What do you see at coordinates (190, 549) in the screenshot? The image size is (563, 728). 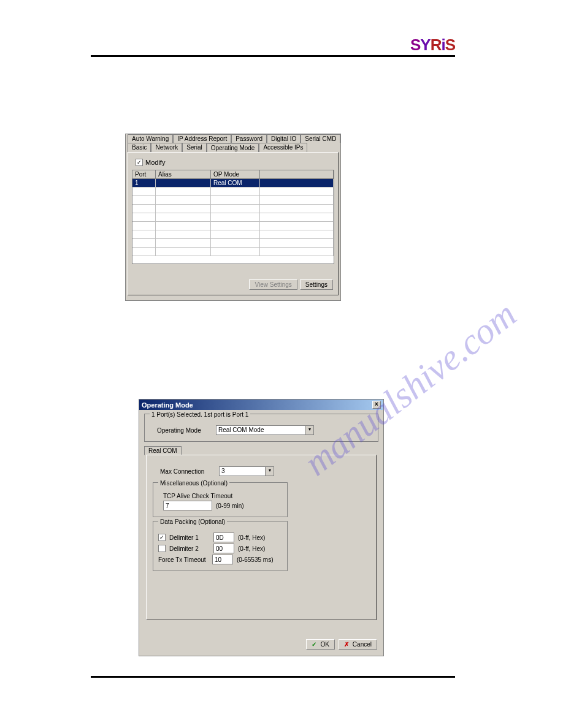 I see `delimiter2-label: Delimiter 2` at bounding box center [190, 549].